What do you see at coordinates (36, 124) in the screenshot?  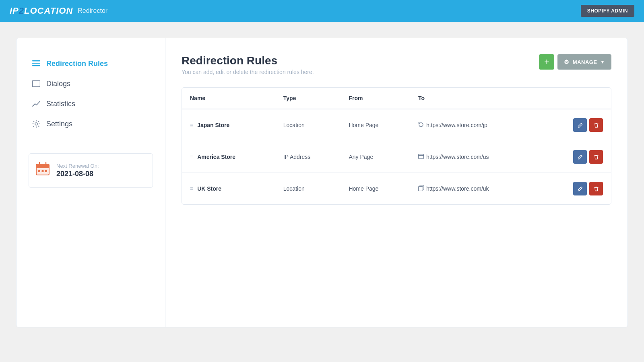 I see `settings-icon` at bounding box center [36, 124].